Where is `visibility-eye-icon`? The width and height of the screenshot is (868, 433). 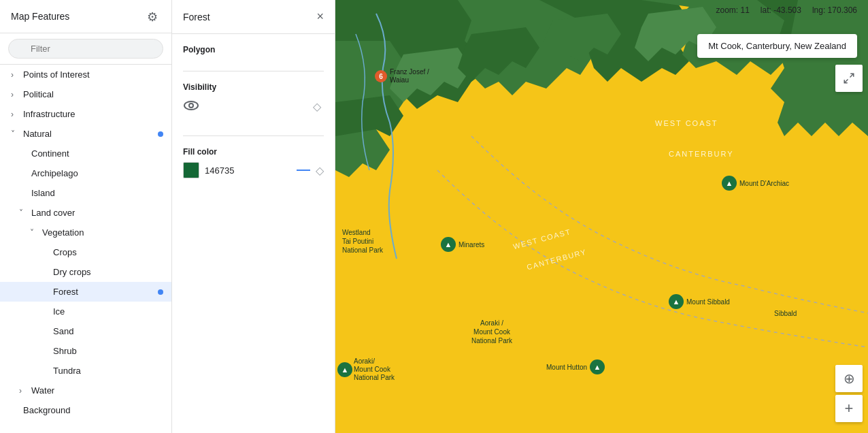 visibility-eye-icon is located at coordinates (191, 106).